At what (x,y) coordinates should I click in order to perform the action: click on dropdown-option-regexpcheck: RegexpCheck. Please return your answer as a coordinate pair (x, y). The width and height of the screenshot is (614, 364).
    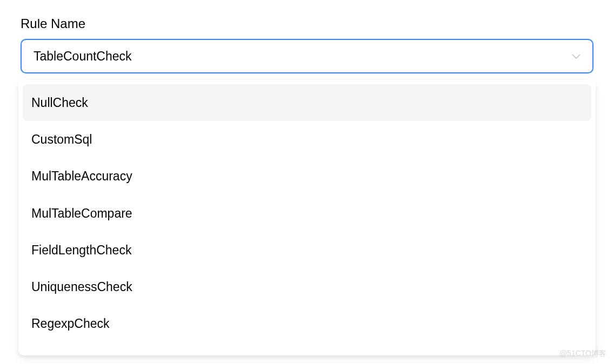
    Looking at the image, I should click on (307, 323).